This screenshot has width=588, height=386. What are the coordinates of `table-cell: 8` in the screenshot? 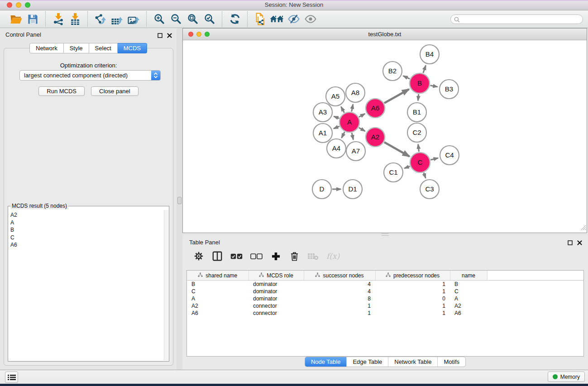 It's located at (339, 299).